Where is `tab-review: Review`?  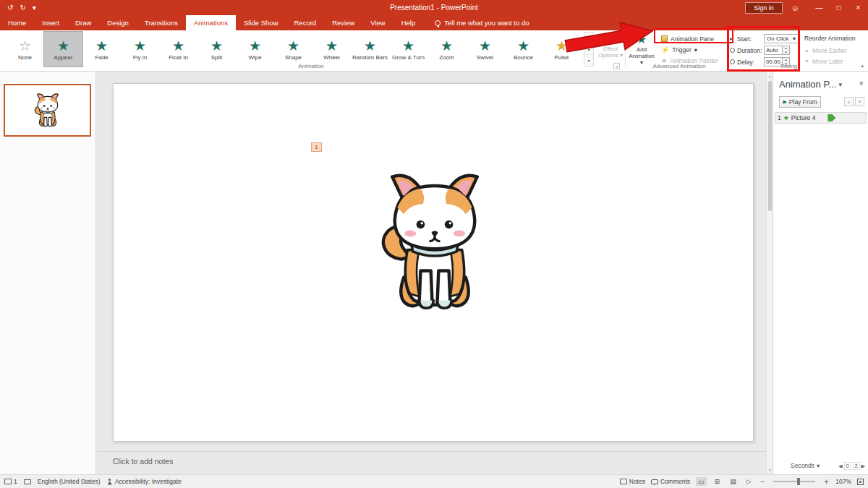
tab-review: Review is located at coordinates (343, 23).